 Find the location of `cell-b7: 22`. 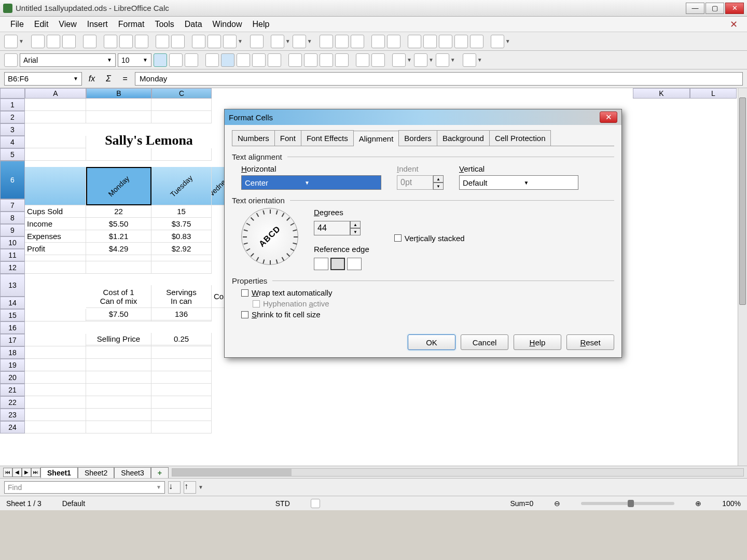

cell-b7: 22 is located at coordinates (119, 212).